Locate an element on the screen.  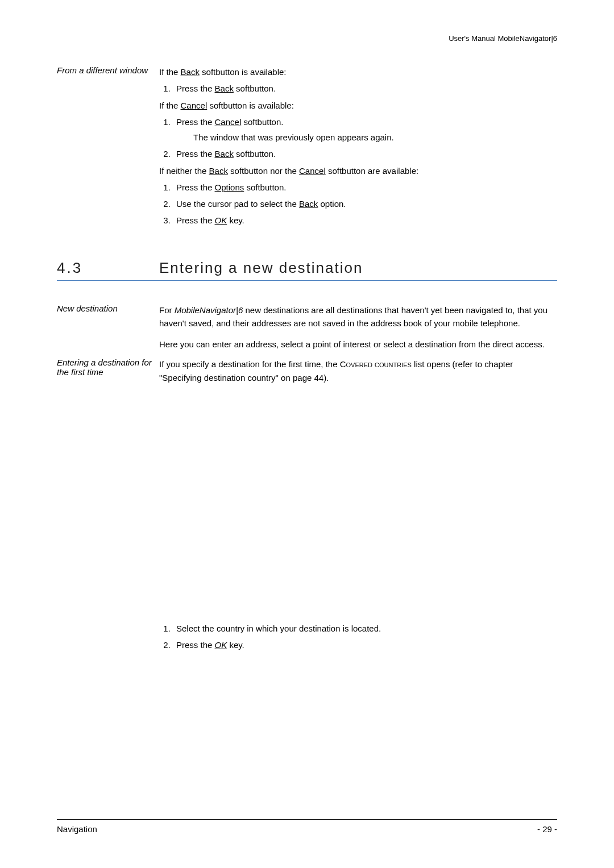
page-header-right: User's Manual MobileNavigator|6 is located at coordinates (307, 39).